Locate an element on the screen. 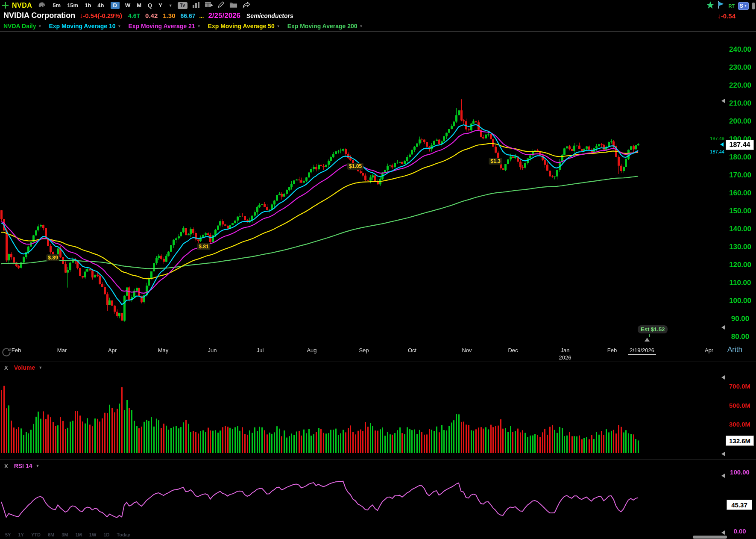  tradingview-icon: Tv is located at coordinates (183, 6).